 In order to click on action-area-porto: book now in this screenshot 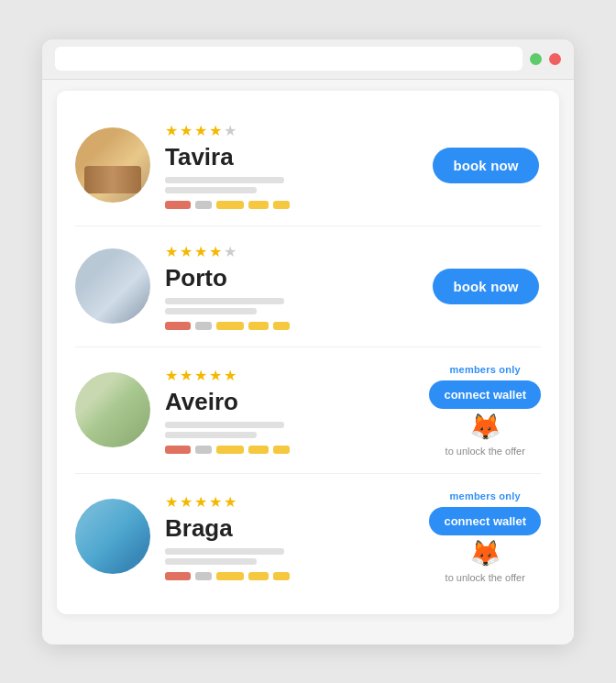, I will do `click(486, 286)`.